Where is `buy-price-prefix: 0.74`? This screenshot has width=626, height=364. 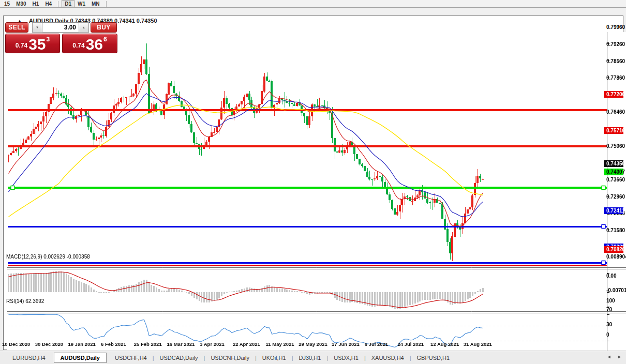 buy-price-prefix: 0.74 is located at coordinates (79, 46).